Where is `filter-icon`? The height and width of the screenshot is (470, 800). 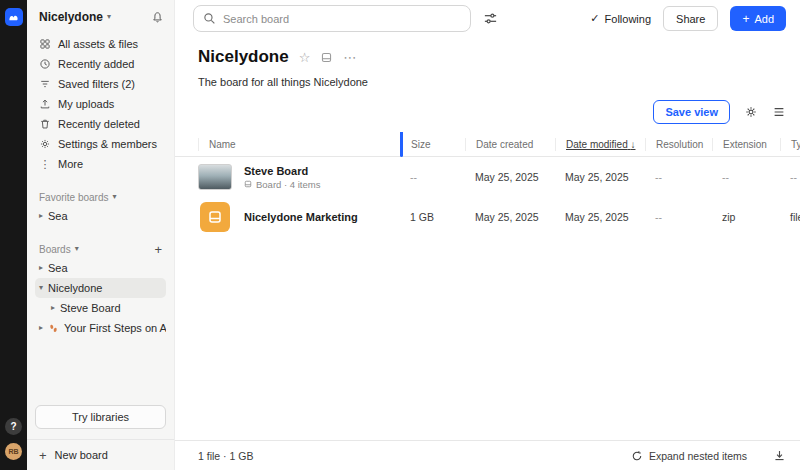
filter-icon is located at coordinates (45, 84).